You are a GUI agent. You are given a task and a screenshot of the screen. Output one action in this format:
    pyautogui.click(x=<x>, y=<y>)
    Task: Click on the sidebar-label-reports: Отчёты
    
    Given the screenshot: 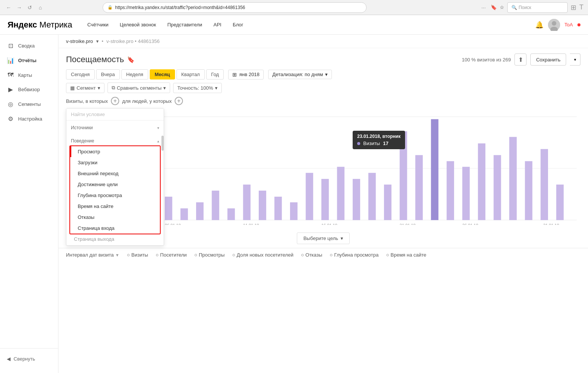 What is the action you would take?
    pyautogui.click(x=27, y=60)
    